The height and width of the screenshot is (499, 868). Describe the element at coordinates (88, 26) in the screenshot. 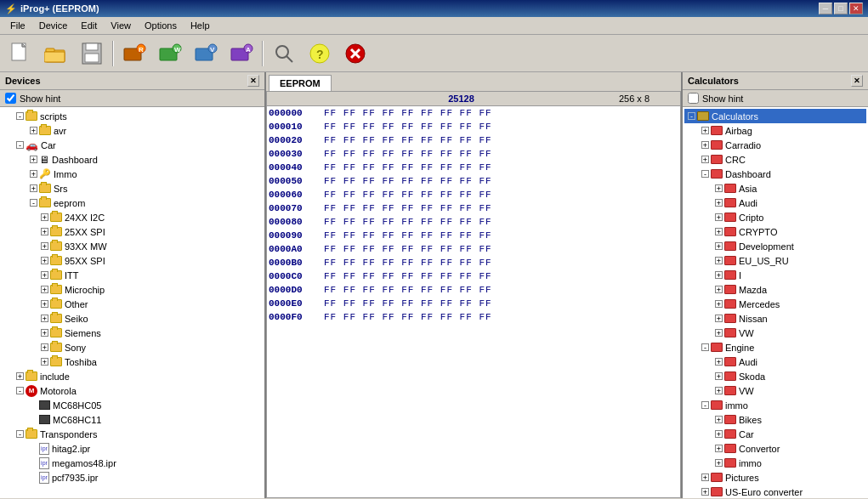

I see `menu-edit: Edit` at that location.